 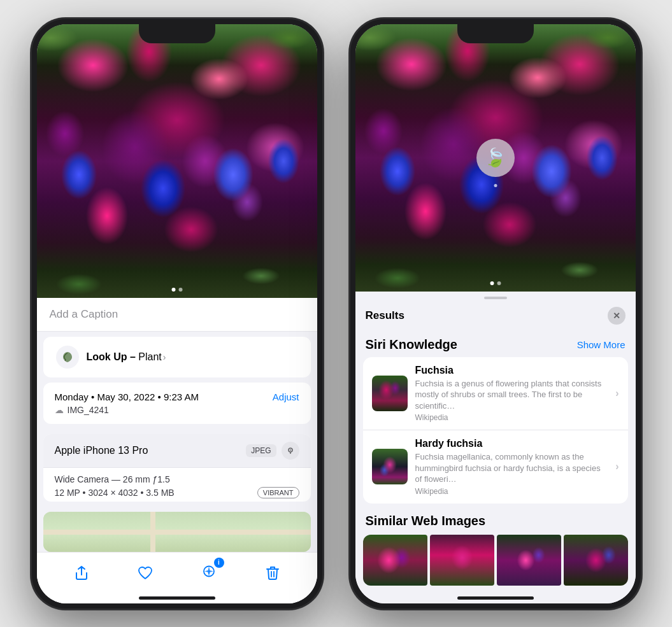 What do you see at coordinates (496, 283) in the screenshot?
I see `right-page-indicator` at bounding box center [496, 283].